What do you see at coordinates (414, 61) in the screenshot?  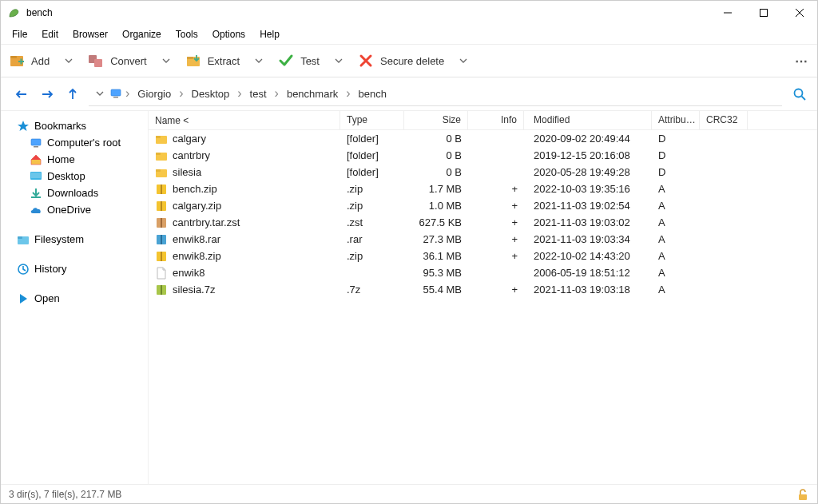 I see `secure-delete-button: Secure delete` at bounding box center [414, 61].